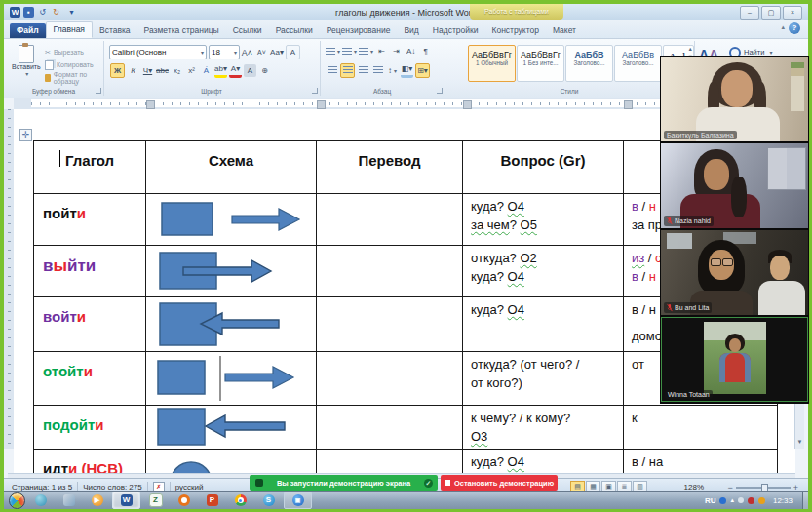 Image resolution: width=812 pixels, height=512 pixels. What do you see at coordinates (90, 427) in the screenshot?
I see `verb-podoiti: подойти` at bounding box center [90, 427].